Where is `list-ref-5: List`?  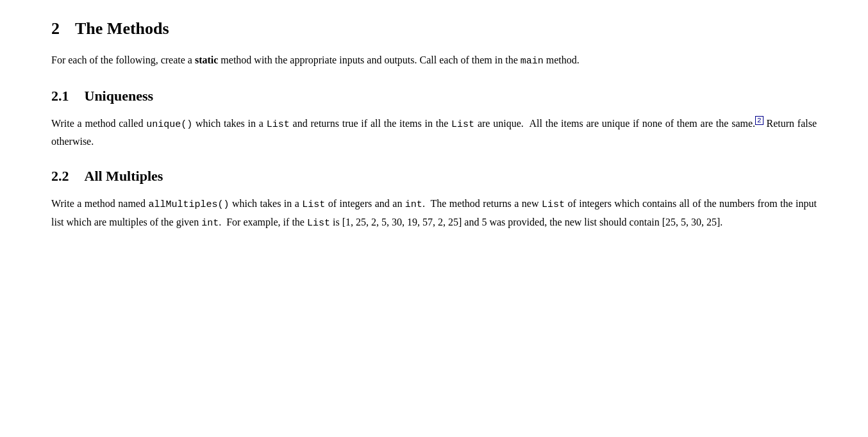 list-ref-5: List is located at coordinates (319, 223).